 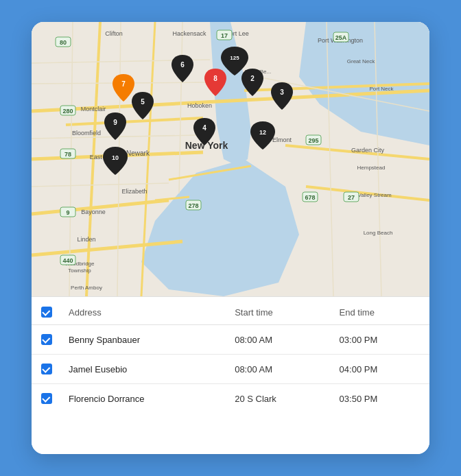 I want to click on svg-text: Garden City, so click(x=368, y=150).